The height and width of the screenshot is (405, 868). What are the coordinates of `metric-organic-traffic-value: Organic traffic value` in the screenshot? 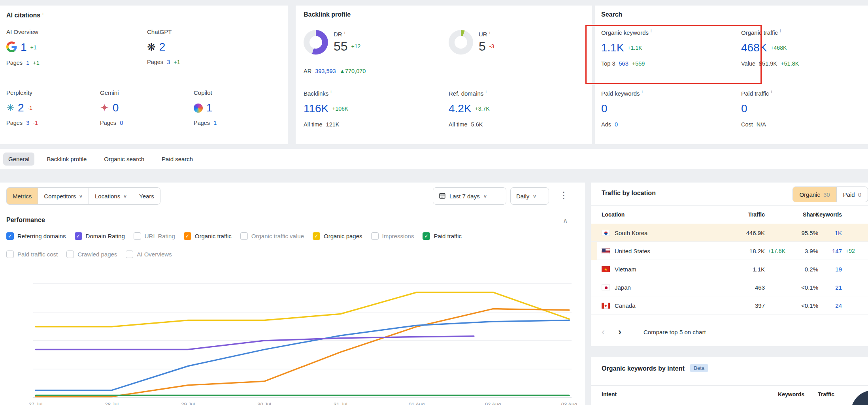 It's located at (272, 236).